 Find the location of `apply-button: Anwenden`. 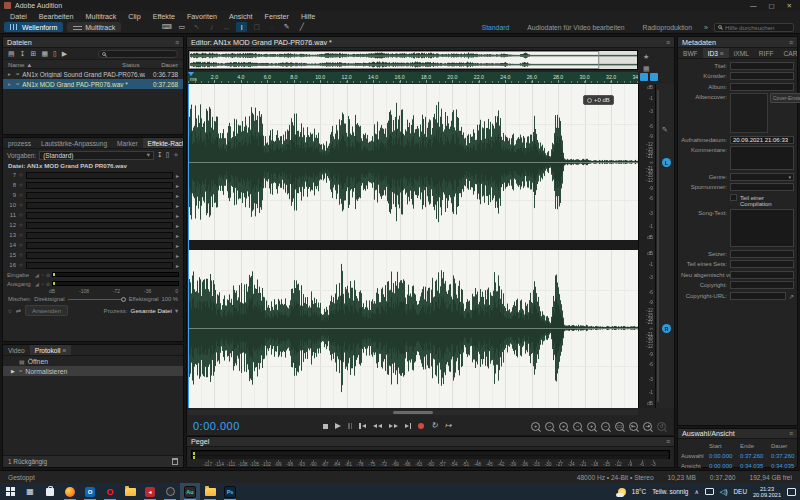

apply-button: Anwenden is located at coordinates (46, 310).